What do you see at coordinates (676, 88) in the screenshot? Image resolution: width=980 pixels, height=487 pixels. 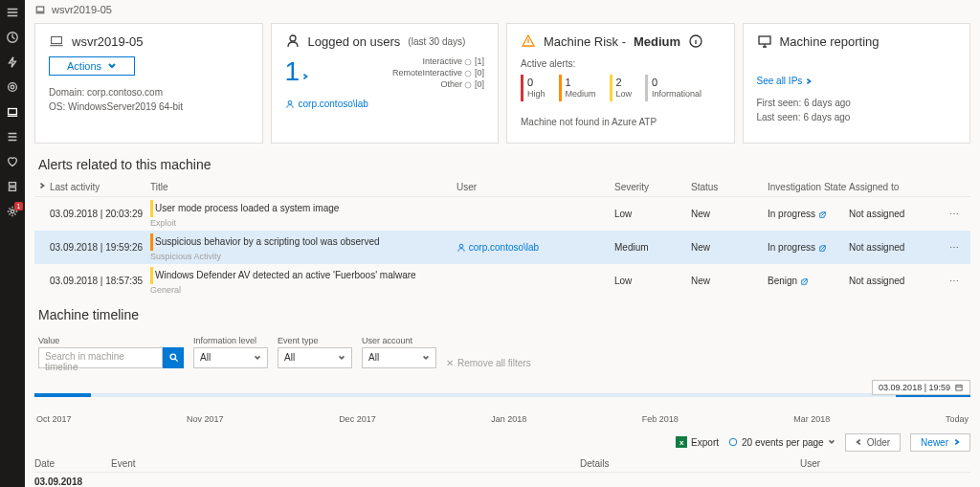 I see `risk-count: 0Informational` at bounding box center [676, 88].